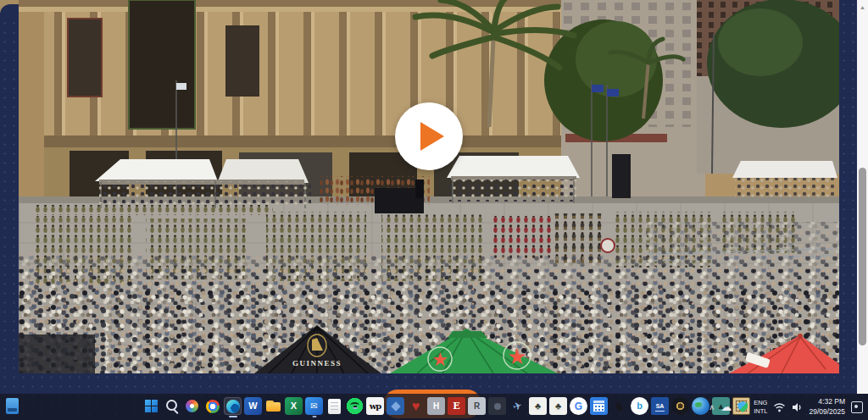 The height and width of the screenshot is (420, 868). What do you see at coordinates (434, 406) in the screenshot?
I see `taskbar: WX✉wp♥HER✈♣♣G♞bSA▲ ∧ ☁ ENG INTL 4:32 PM …` at bounding box center [434, 406].